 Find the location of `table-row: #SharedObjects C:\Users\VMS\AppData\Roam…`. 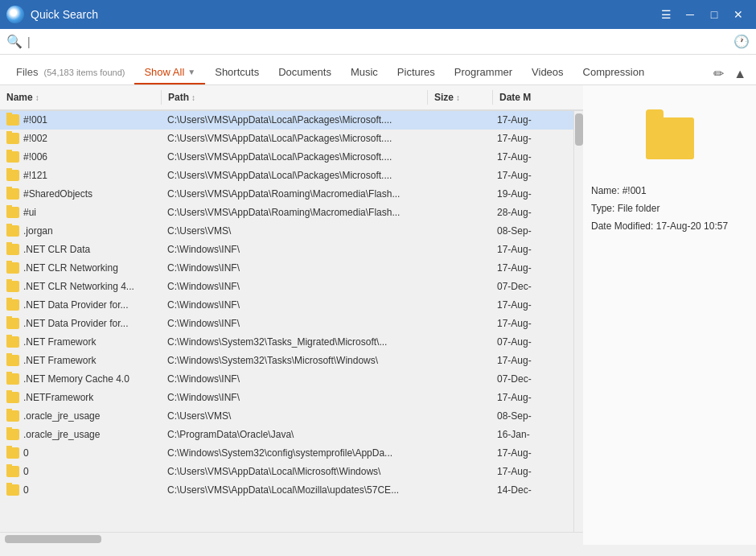

table-row: #SharedObjects C:\Users\VMS\AppData\Roam… is located at coordinates (286, 195).